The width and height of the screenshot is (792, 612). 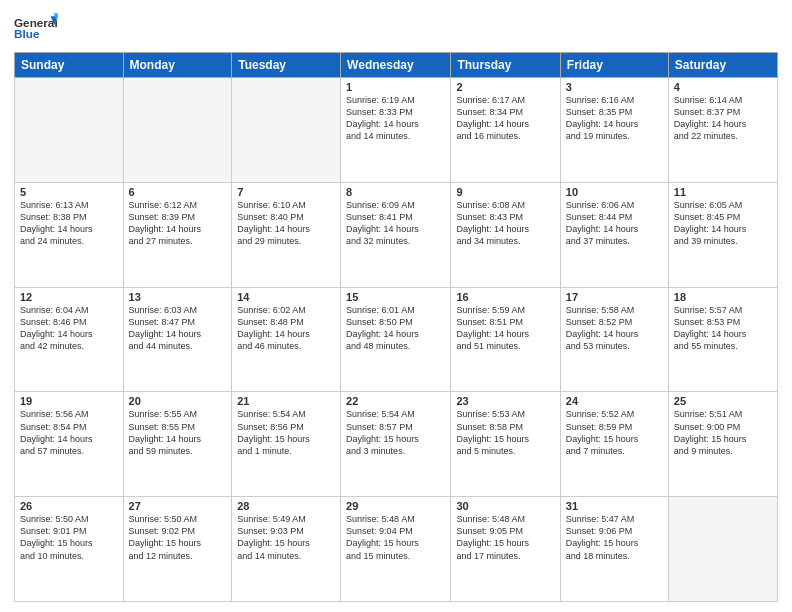 I want to click on day-number: 6, so click(x=178, y=192).